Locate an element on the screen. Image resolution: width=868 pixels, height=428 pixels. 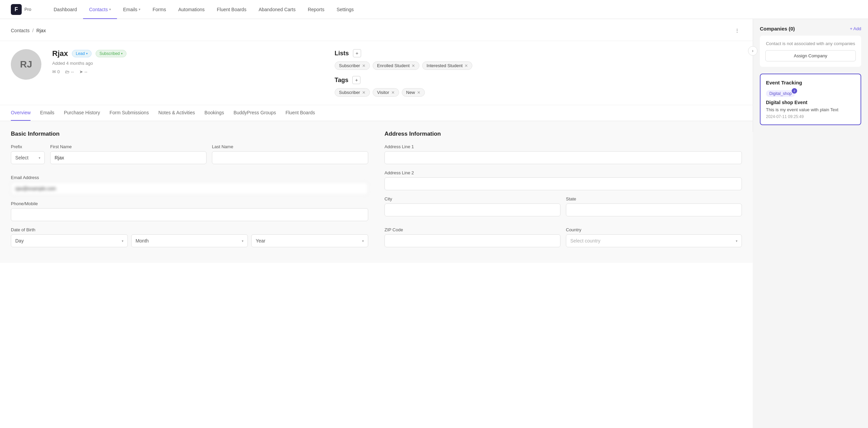
breadcrumb-contacts-link: Contacts is located at coordinates (20, 31).